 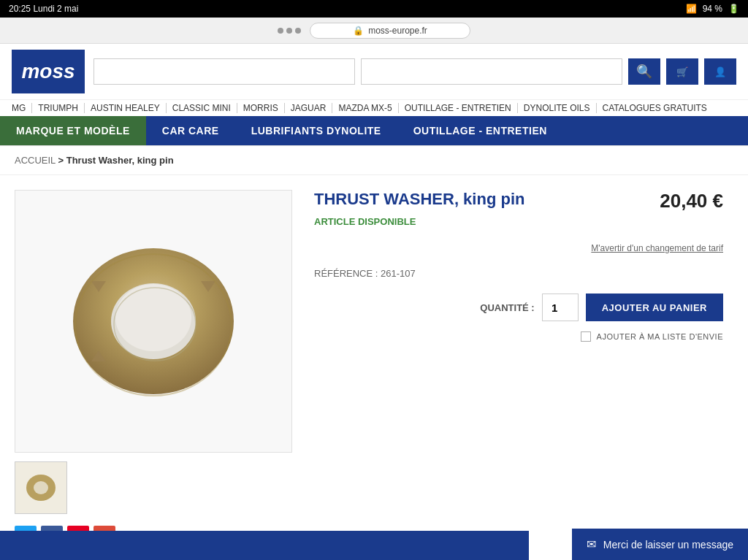 What do you see at coordinates (58, 108) in the screenshot?
I see `nav-triumph: TRIUMPH` at bounding box center [58, 108].